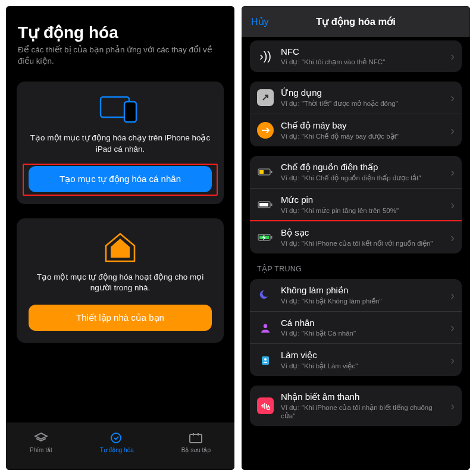 This screenshot has height=476, width=476. What do you see at coordinates (364, 301) in the screenshot?
I see `row-example: Ví dụ: "Khi bật Không làm phiền"` at bounding box center [364, 301].